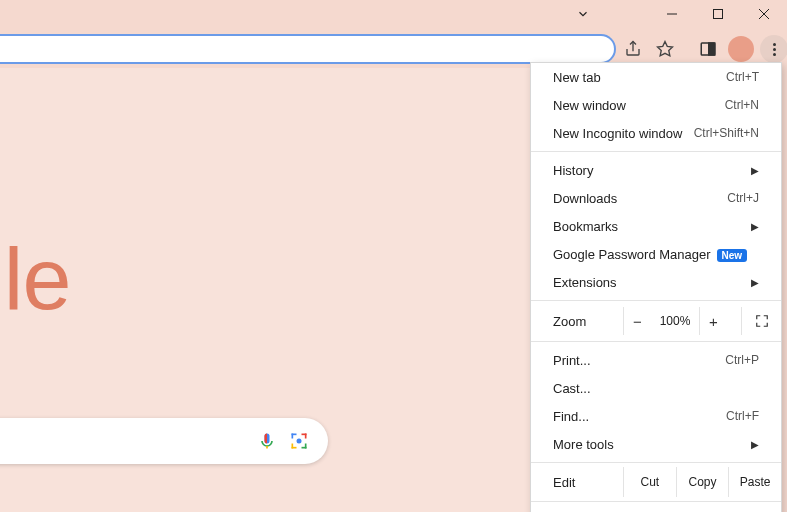 Image resolution: width=787 pixels, height=512 pixels. Describe the element at coordinates (656, 254) in the screenshot. I see `menu-label: Google Password ManagerNew` at that location.